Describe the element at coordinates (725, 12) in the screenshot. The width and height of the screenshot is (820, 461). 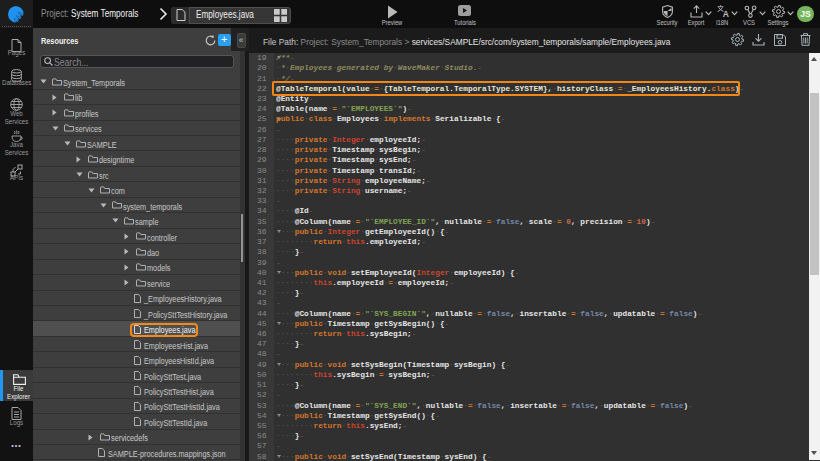
I see `svg-text: A` at that location.